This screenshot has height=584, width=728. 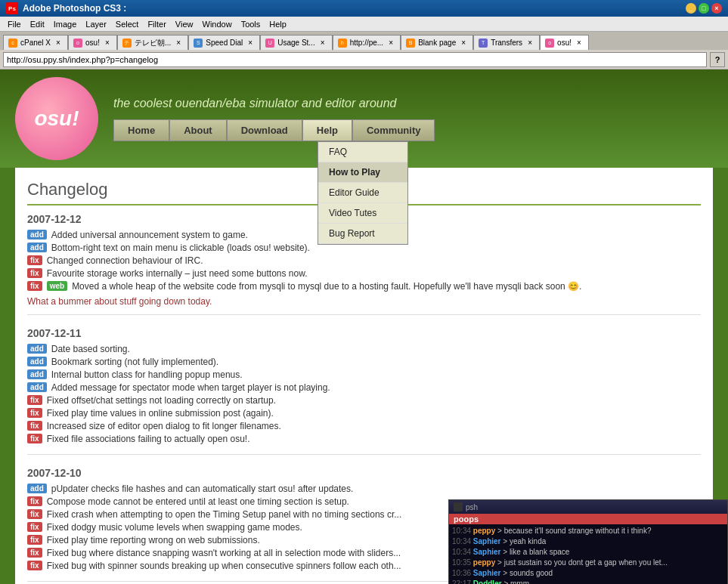 What do you see at coordinates (588, 548) in the screenshot?
I see `chat-content: poops 10:34 peppy > because it'll sound …` at bounding box center [588, 548].